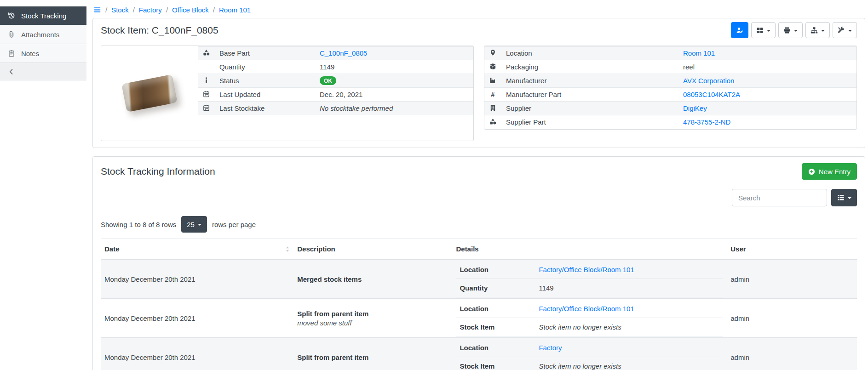 This screenshot has width=868, height=370. What do you see at coordinates (590, 364) in the screenshot?
I see `detail-subrow: Stock Item Stock item no longer exists` at bounding box center [590, 364].